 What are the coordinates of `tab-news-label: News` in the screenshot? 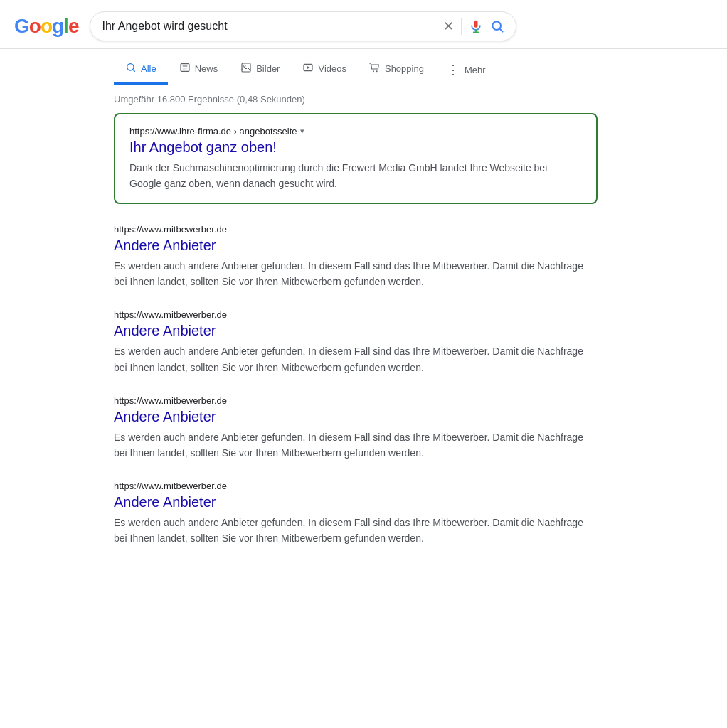 It's located at (206, 68).